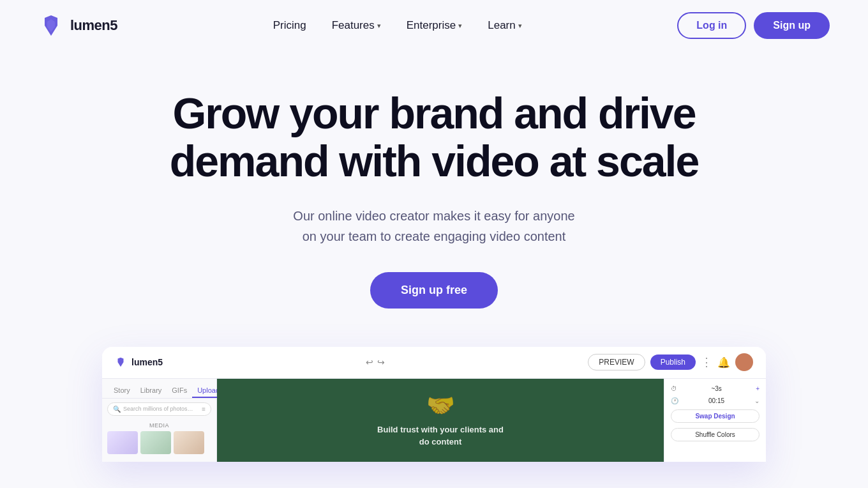 This screenshot has height=488, width=868. I want to click on plus-icon: +, so click(758, 388).